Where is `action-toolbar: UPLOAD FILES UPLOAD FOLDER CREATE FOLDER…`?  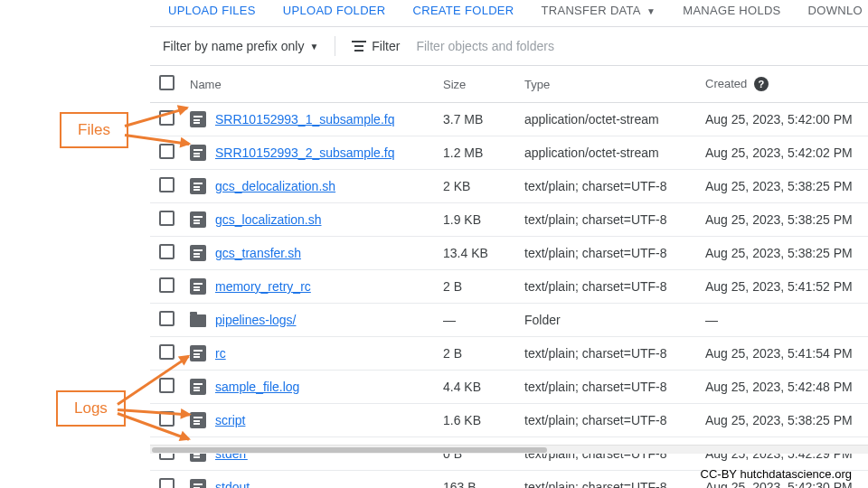 action-toolbar: UPLOAD FILES UPLOAD FOLDER CREATE FOLDER… is located at coordinates (509, 14).